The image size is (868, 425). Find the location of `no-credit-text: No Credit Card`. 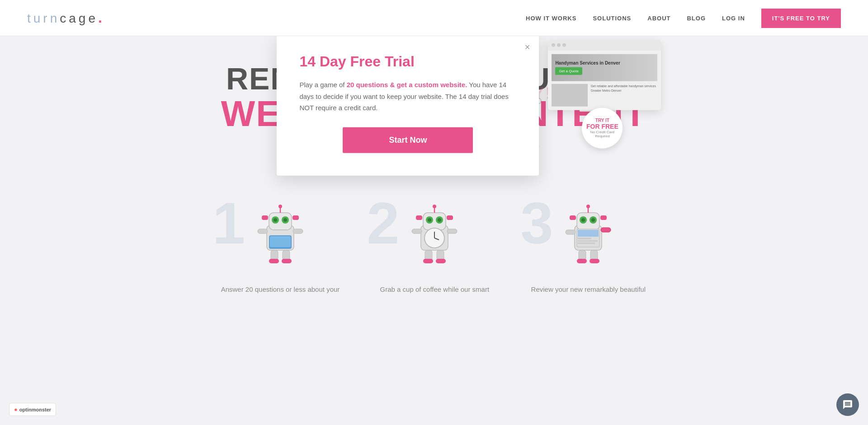

no-credit-text: No Credit Card is located at coordinates (602, 132).